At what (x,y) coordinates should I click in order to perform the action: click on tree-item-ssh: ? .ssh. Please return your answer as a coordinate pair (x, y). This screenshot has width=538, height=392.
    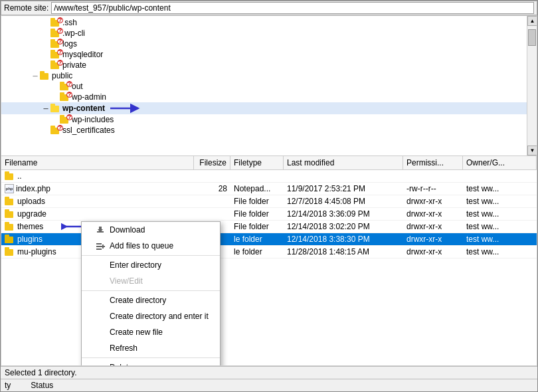
    Looking at the image, I should click on (269, 23).